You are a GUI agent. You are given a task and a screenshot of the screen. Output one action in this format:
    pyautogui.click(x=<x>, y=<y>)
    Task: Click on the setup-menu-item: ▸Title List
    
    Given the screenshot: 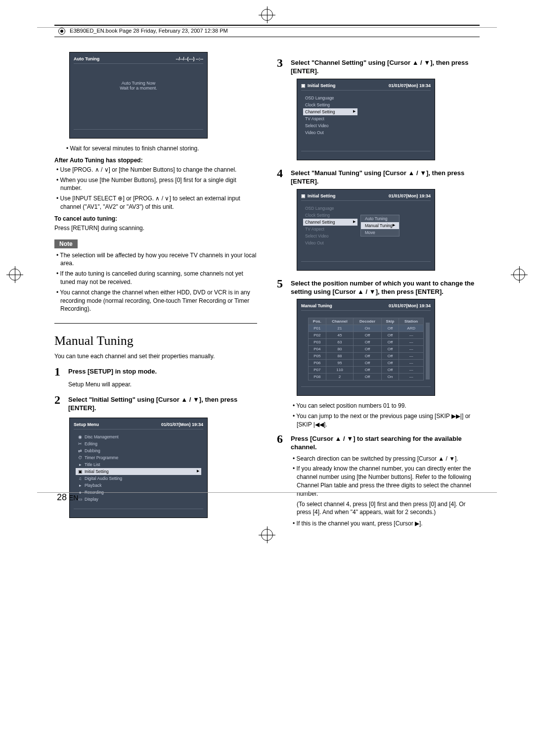 What is the action you would take?
    pyautogui.click(x=138, y=465)
    